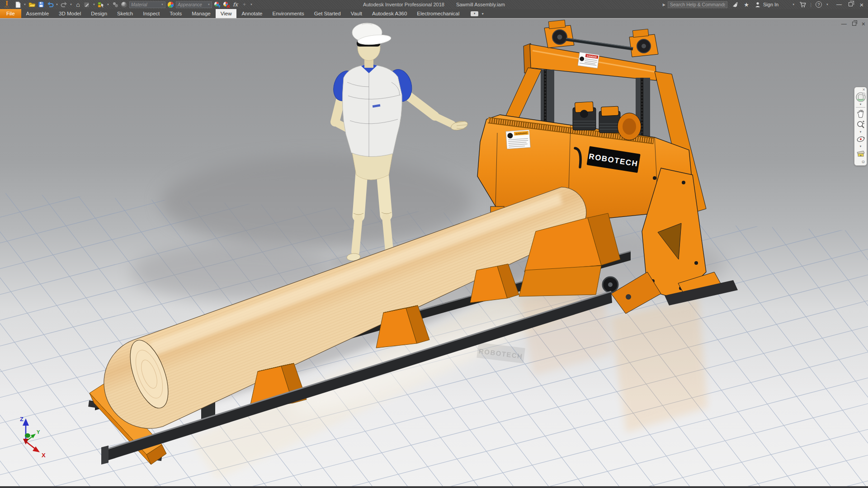 The height and width of the screenshot is (488, 868). I want to click on redo-dropdown-chevron: ▼, so click(71, 5).